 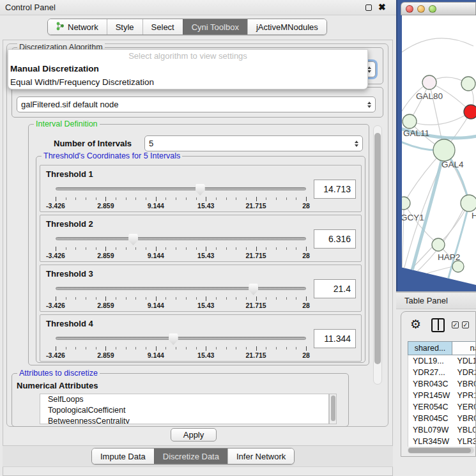 What do you see at coordinates (442, 361) in the screenshot?
I see `table-row: YDL19...YDL1` at bounding box center [442, 361].